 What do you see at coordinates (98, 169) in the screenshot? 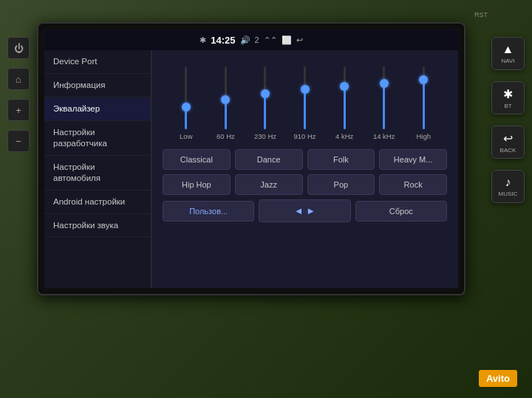
I see `sidebar: Device Port Информация Эквалайзер Настро…` at bounding box center [98, 169].